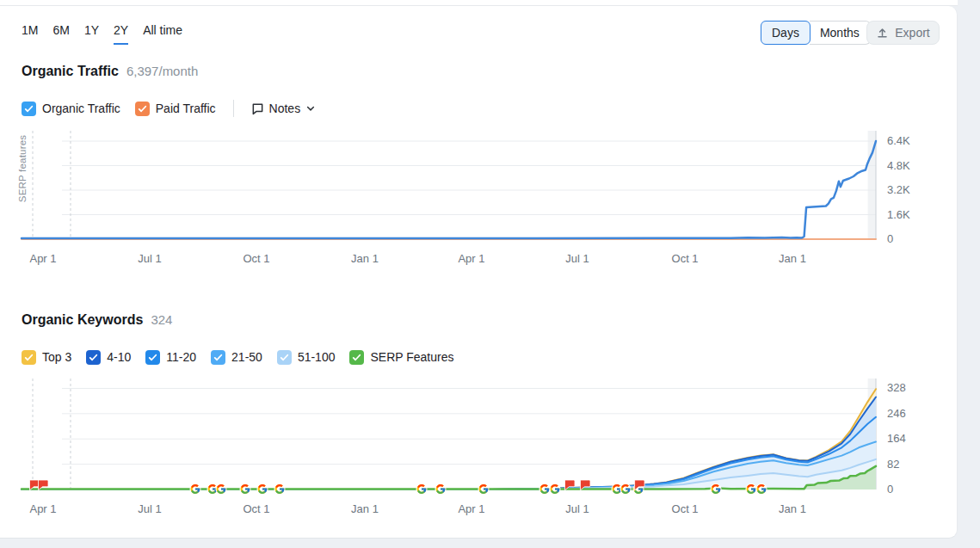  I want to click on keywords-legend-checkbox-51-100: 51-100, so click(306, 358).